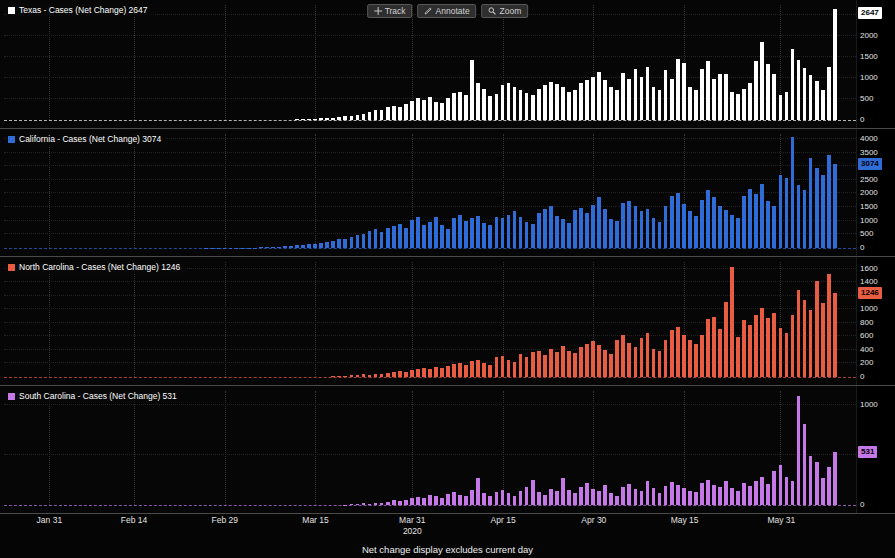 The height and width of the screenshot is (558, 895). I want to click on series-legend-north-carolina: North Carolina - Cases (Net Change) 1246, so click(96, 268).